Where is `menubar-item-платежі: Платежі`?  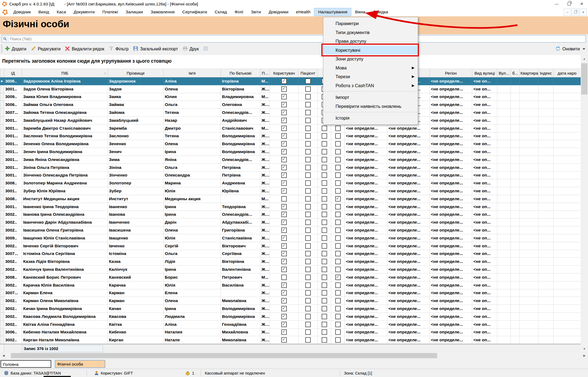 menubar-item-платежі: Платежі is located at coordinates (110, 12).